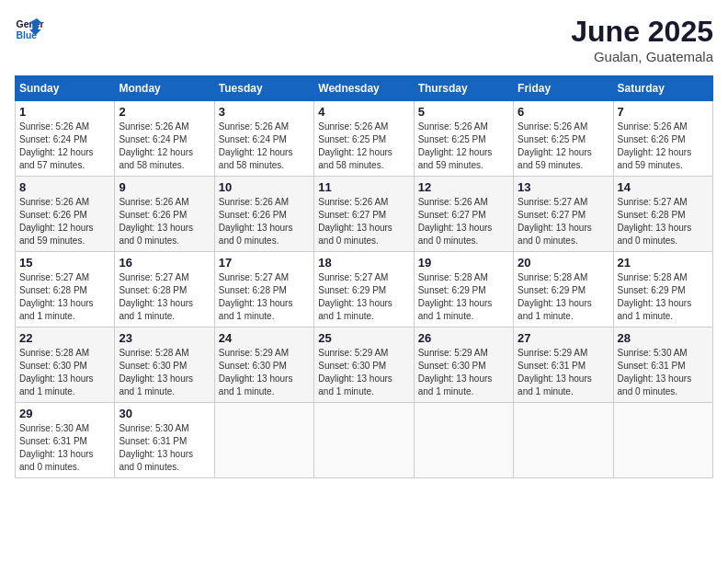 The width and height of the screenshot is (728, 563). I want to click on day-number: 24, so click(265, 339).